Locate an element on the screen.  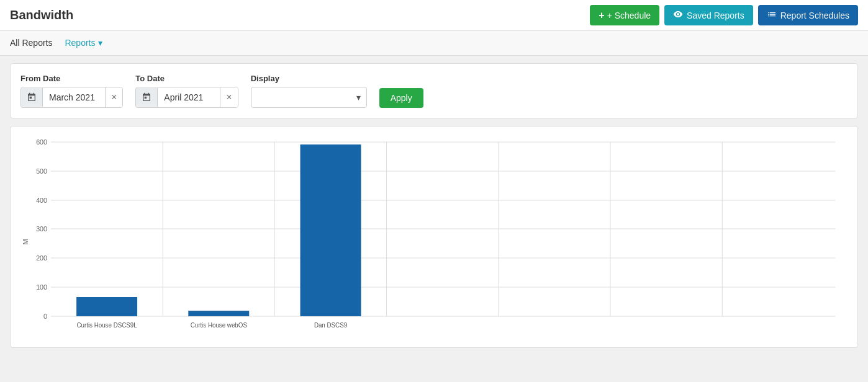
display-label: Display is located at coordinates (309, 78).